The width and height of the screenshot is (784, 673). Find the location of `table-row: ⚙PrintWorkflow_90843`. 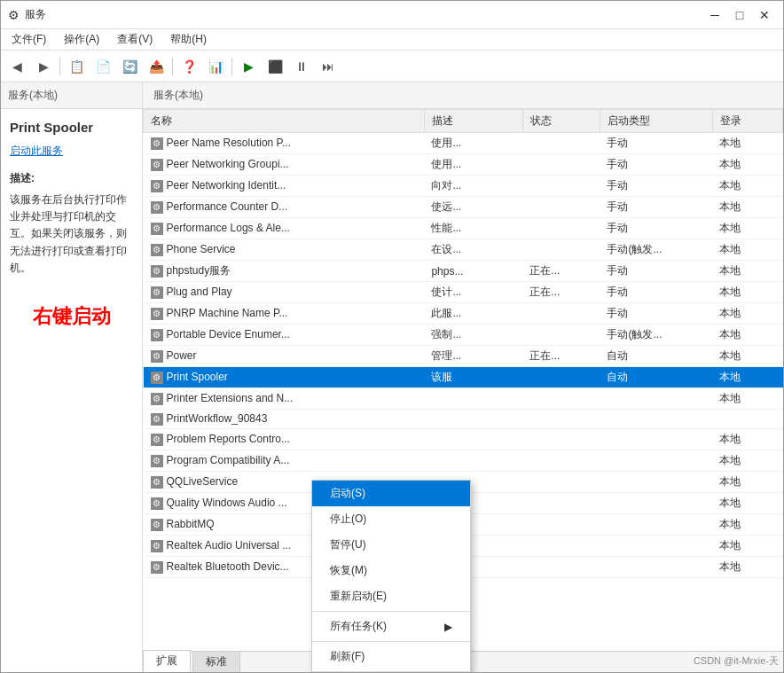

table-row: ⚙PrintWorkflow_90843 is located at coordinates (463, 419).